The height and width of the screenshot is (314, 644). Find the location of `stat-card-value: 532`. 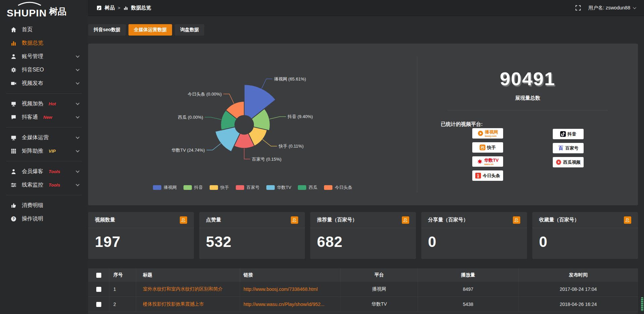

stat-card-value: 532 is located at coordinates (252, 239).